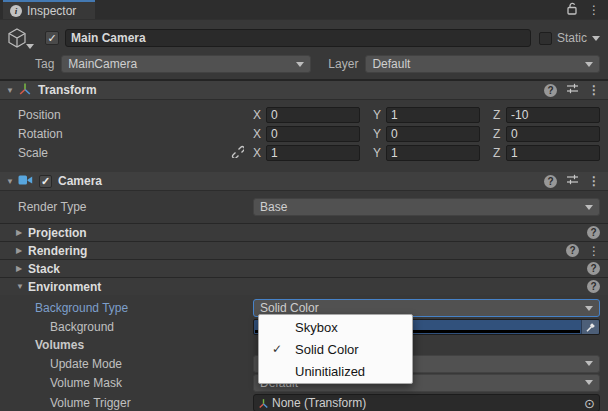 Image resolution: width=608 pixels, height=411 pixels. What do you see at coordinates (594, 251) in the screenshot?
I see `section-menu-icon: ⋮` at bounding box center [594, 251].